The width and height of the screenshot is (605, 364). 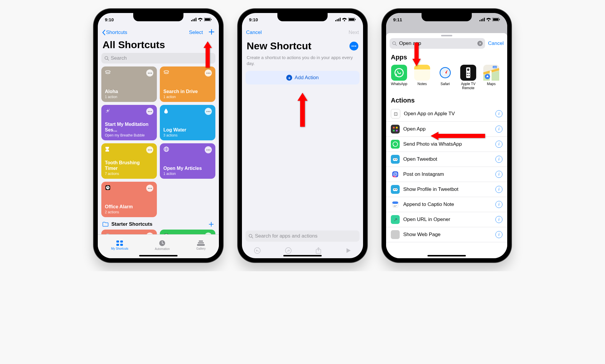 I want to click on tab-gallery: Gallery, so click(x=201, y=245).